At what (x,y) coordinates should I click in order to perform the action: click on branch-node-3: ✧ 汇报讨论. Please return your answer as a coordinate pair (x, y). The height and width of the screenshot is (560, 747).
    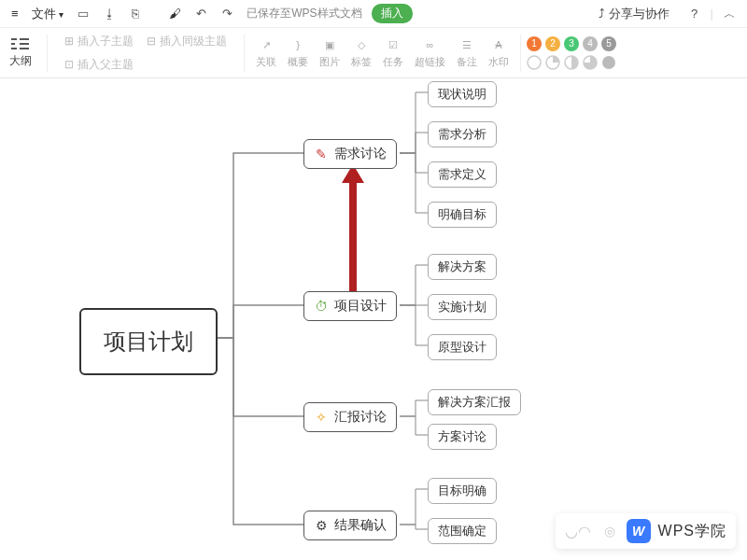
    Looking at the image, I should click on (350, 417).